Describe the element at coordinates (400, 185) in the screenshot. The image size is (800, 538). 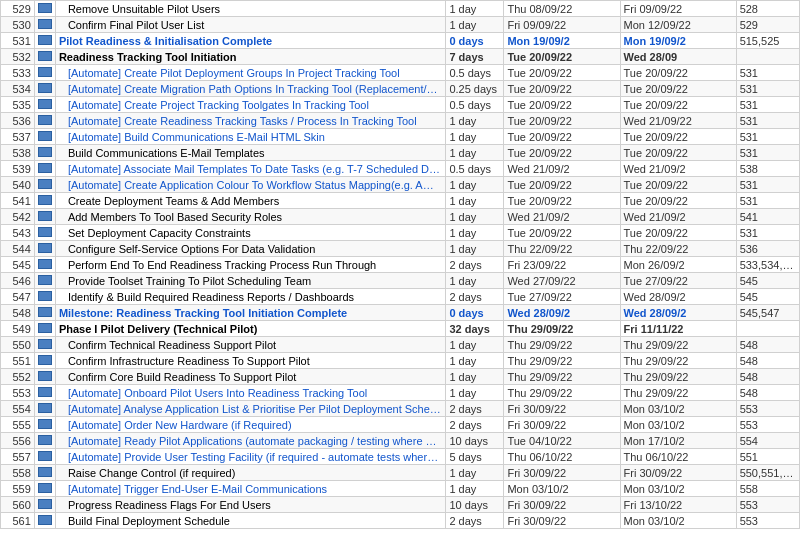
I see `table-row: 540[Automate] Create Application Colour …` at that location.